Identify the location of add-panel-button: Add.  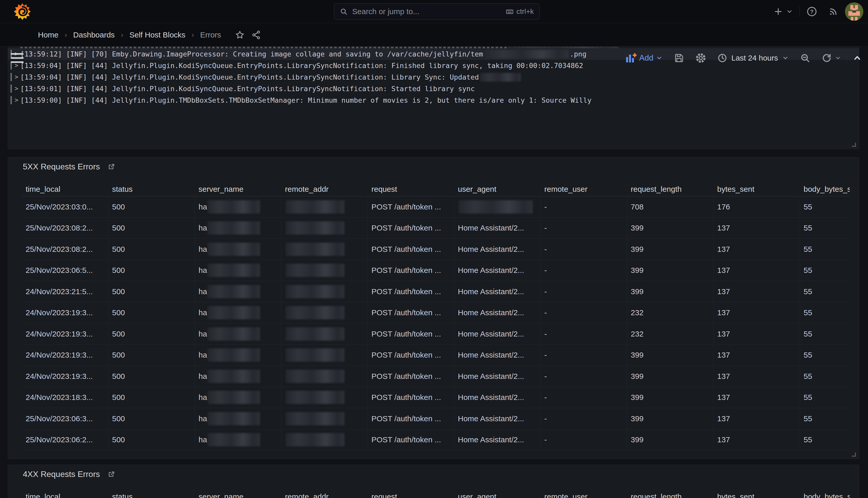
(644, 58).